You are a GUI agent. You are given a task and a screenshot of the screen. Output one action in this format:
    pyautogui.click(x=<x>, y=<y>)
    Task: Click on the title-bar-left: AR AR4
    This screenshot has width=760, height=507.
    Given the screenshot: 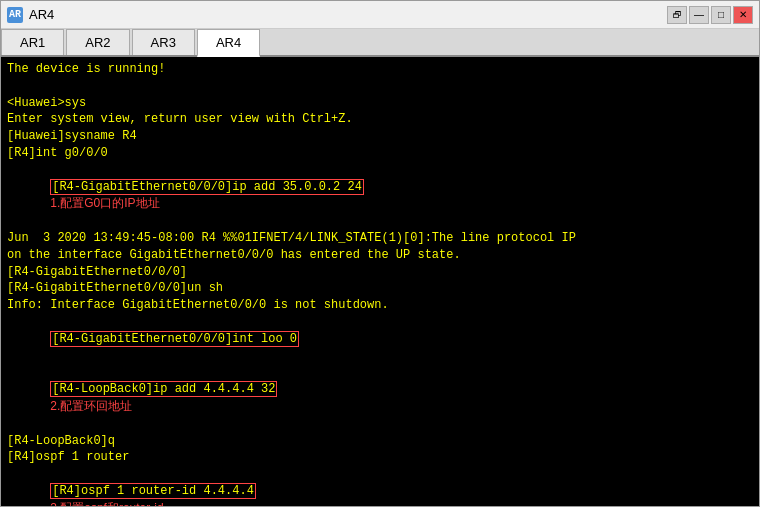 What is the action you would take?
    pyautogui.click(x=30, y=15)
    